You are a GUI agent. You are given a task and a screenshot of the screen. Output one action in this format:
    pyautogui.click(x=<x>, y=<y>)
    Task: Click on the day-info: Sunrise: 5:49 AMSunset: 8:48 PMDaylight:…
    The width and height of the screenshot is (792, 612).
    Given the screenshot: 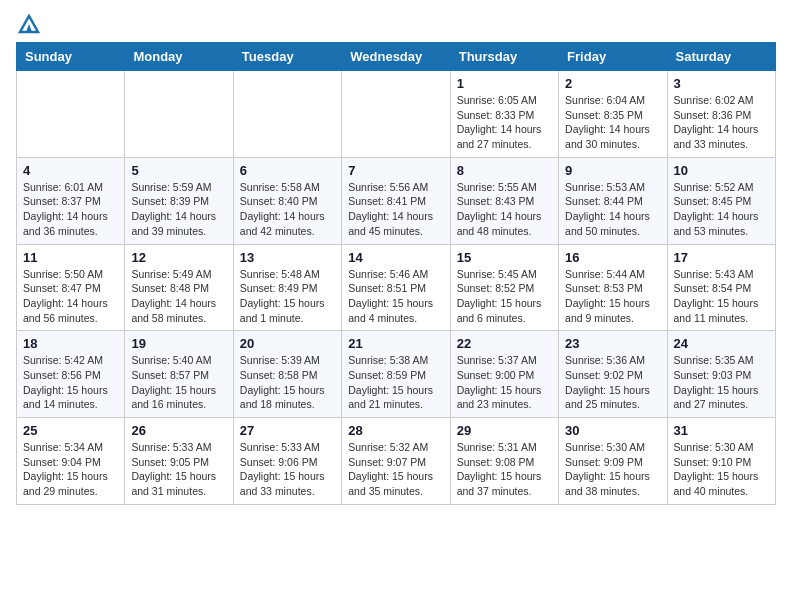 What is the action you would take?
    pyautogui.click(x=178, y=296)
    